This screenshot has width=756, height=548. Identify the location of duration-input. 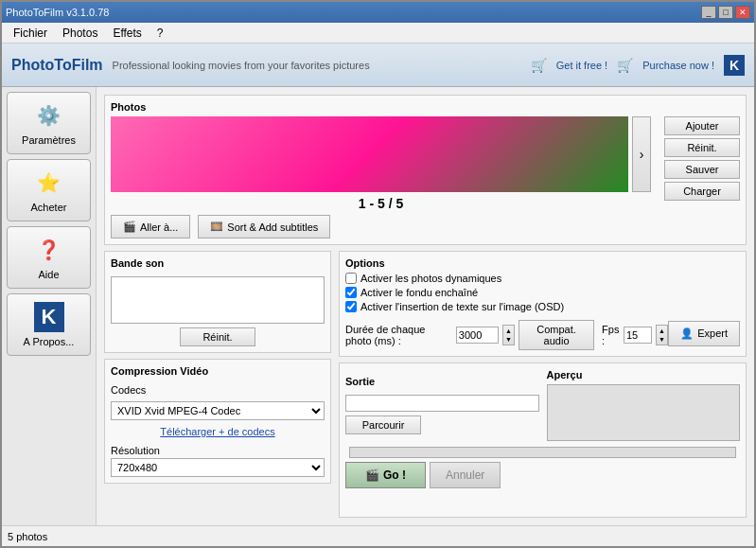
(477, 335).